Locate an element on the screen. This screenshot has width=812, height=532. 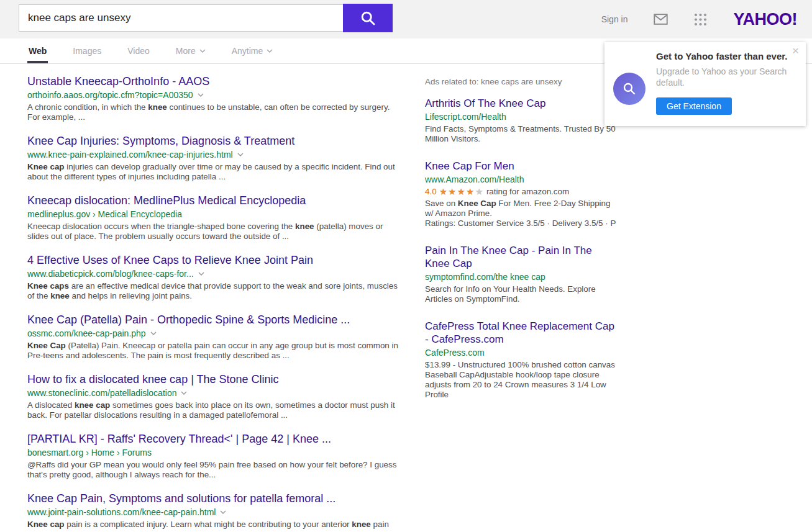
ad-result: Pain In The Knee Cap - Pain In The Knee … is located at coordinates (521, 274).